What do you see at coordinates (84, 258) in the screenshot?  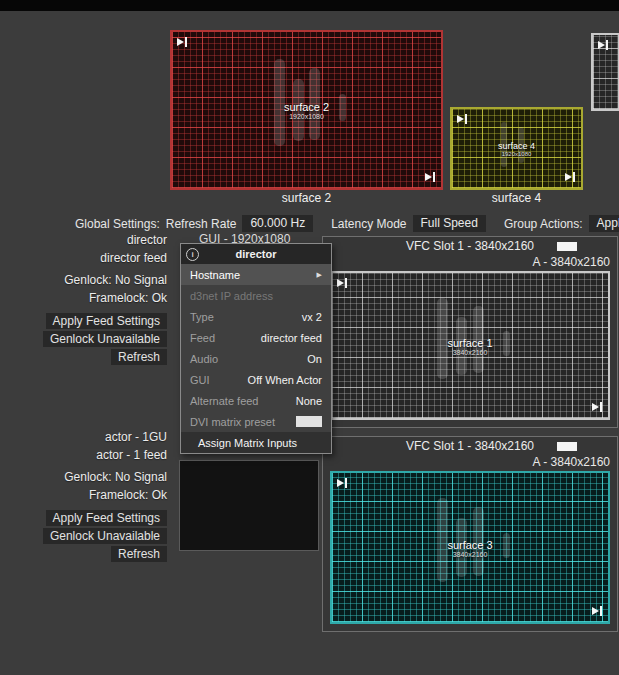 I see `feed-name: director feed` at bounding box center [84, 258].